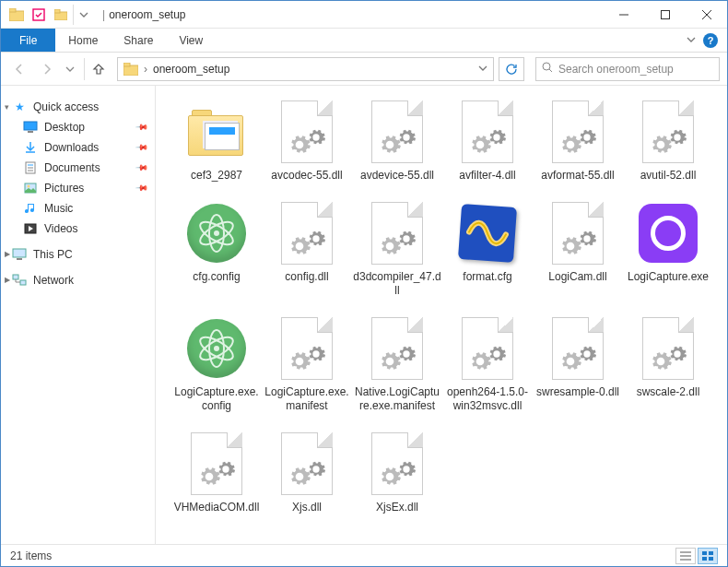 The width and height of the screenshot is (728, 567). Describe the element at coordinates (19, 254) in the screenshot. I see `this-pc-icon` at that location.